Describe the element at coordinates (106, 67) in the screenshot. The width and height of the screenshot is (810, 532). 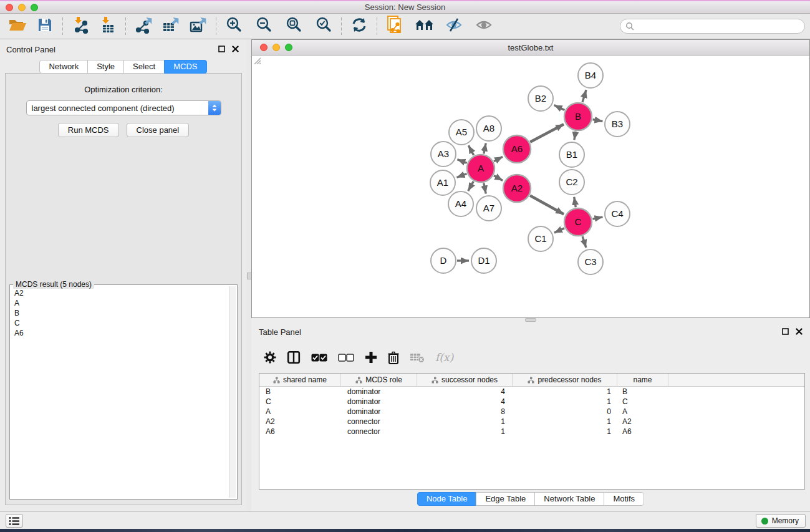
I see `tab-style: Style` at that location.